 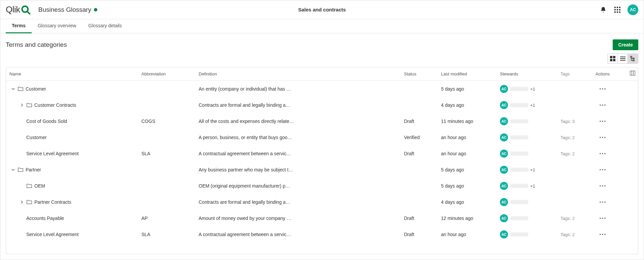 What do you see at coordinates (322, 218) in the screenshot?
I see `table-row: Accounts PayableAPAmount of money owed b…` at bounding box center [322, 218].